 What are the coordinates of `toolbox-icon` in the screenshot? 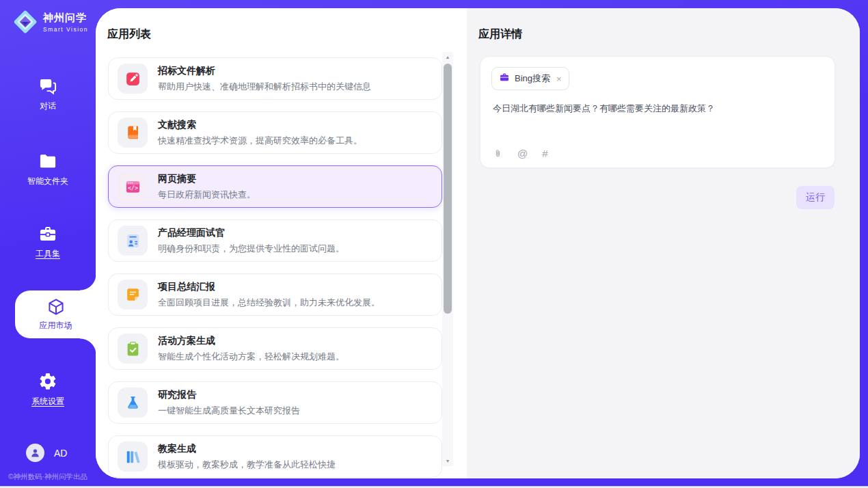 It's located at (48, 234).